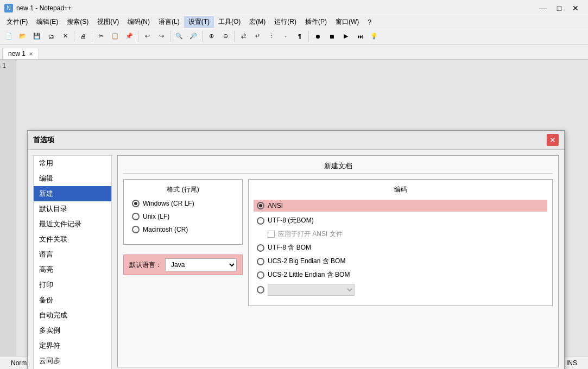 The width and height of the screenshot is (588, 369). What do you see at coordinates (37, 36) in the screenshot?
I see `save-file-button: 💾` at bounding box center [37, 36].